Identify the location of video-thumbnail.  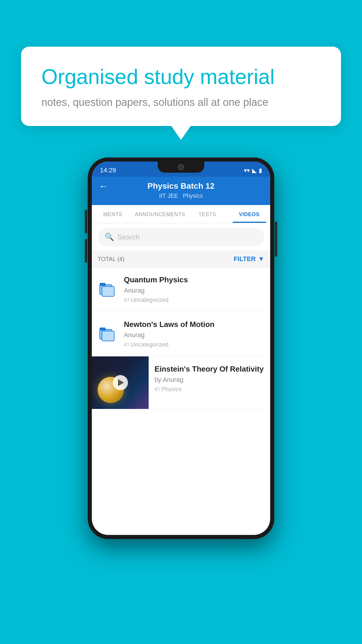
(120, 383).